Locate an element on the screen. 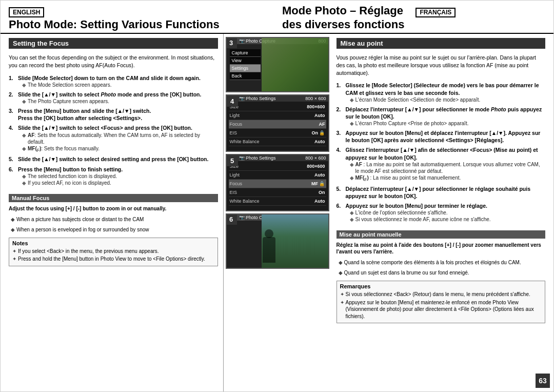 The height and width of the screenshot is (392, 554). step-badge-6: 6 is located at coordinates (231, 219).